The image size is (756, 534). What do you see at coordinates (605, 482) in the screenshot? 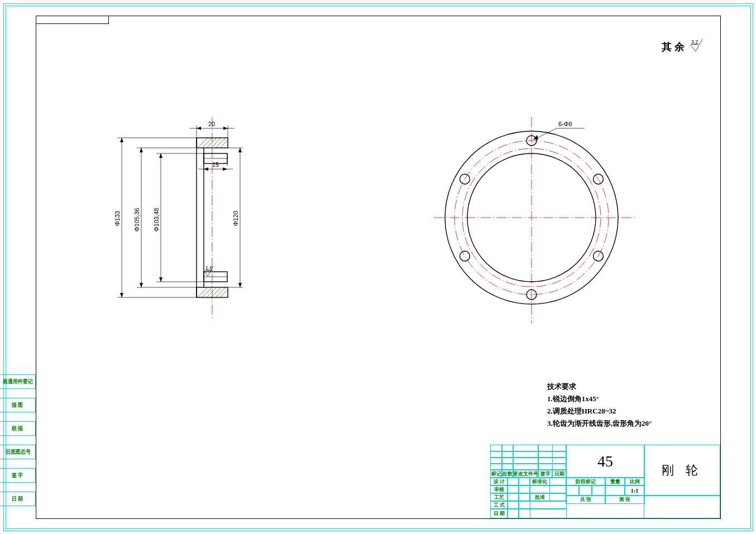
I see `title-block: 45 刚 轮 标记 处数 更改文件号 签字 日期 设 计 标准化 阶段标记 重量…` at bounding box center [605, 482].